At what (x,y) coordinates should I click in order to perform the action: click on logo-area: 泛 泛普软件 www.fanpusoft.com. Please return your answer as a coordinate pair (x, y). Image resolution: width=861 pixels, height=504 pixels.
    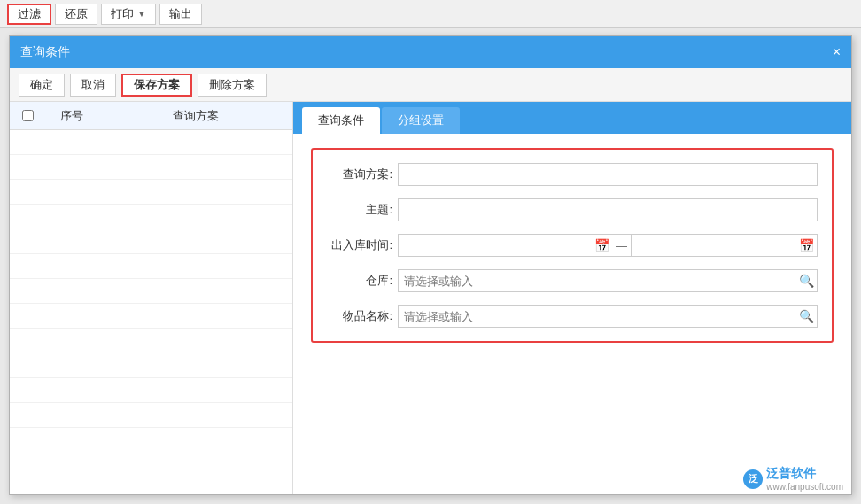
    Looking at the image, I should click on (794, 478).